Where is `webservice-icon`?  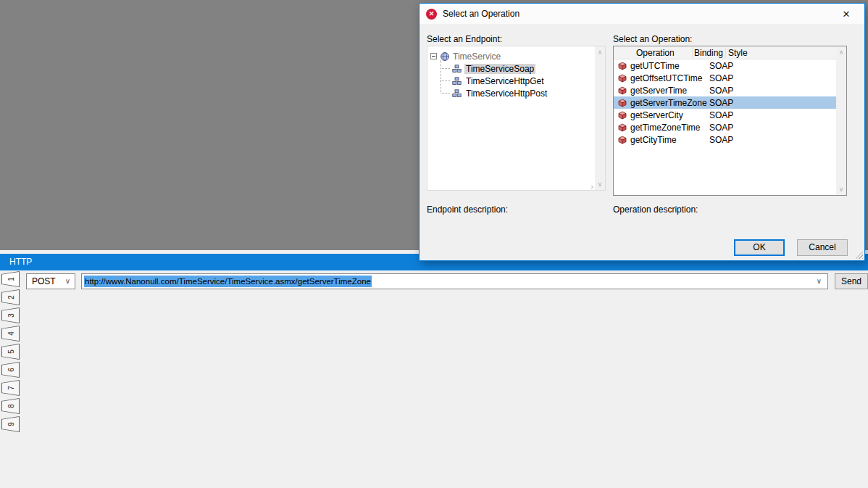 webservice-icon is located at coordinates (445, 57).